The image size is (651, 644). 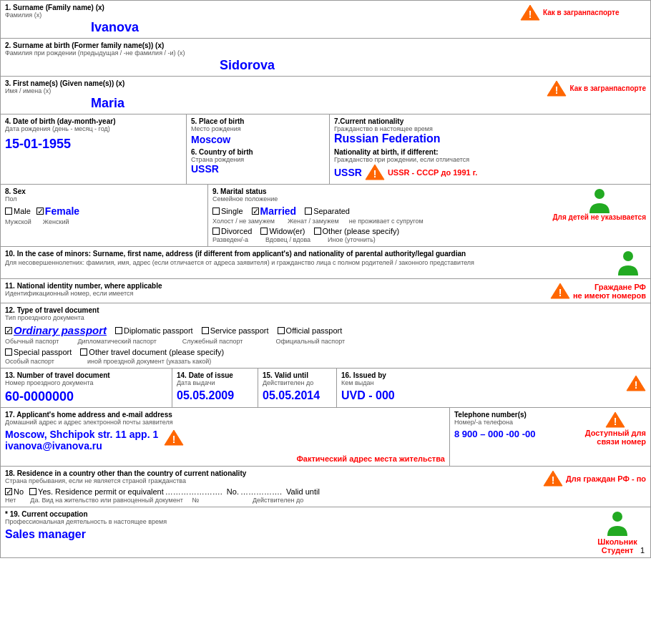 What do you see at coordinates (334, 459) in the screenshot?
I see `sec17-note3: Фактический адрес` at bounding box center [334, 459].